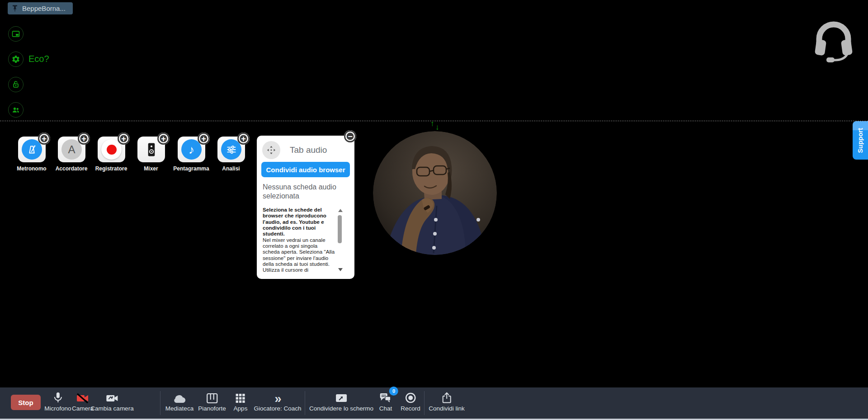 The height and width of the screenshot is (420, 868). What do you see at coordinates (271, 150) in the screenshot?
I see `drag-handle` at bounding box center [271, 150].